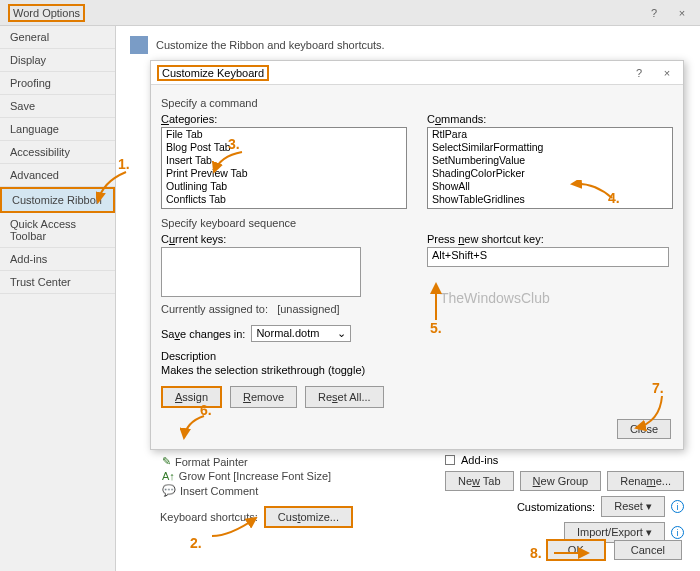 The width and height of the screenshot is (700, 571). What do you see at coordinates (480, 481) in the screenshot?
I see `new-tab-button: New Tab` at bounding box center [480, 481].